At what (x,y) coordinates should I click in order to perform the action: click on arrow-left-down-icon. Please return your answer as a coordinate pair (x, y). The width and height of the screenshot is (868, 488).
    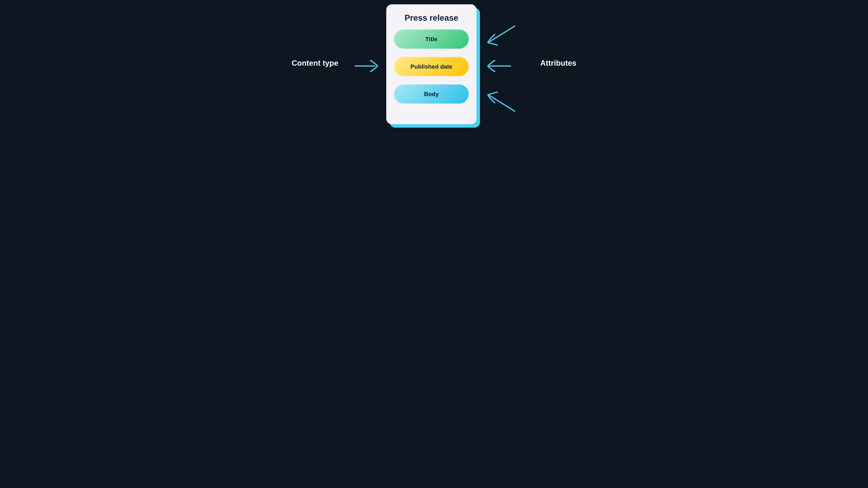
    Looking at the image, I should click on (499, 36).